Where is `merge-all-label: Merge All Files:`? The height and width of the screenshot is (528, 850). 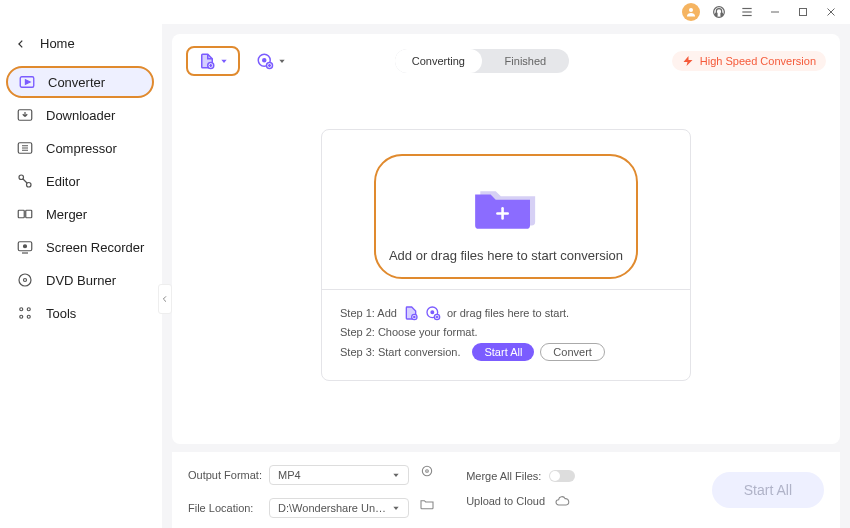 merge-all-label: Merge All Files: is located at coordinates (504, 476).